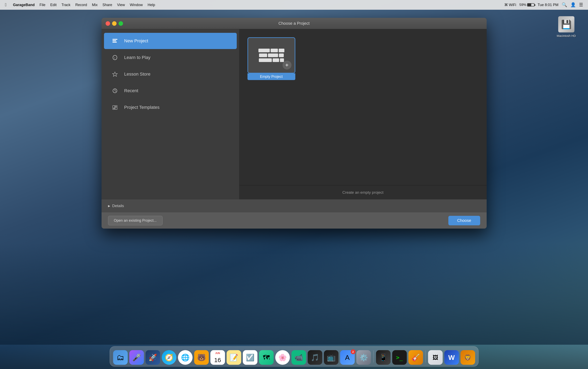 The width and height of the screenshot is (588, 369). What do you see at coordinates (115, 91) in the screenshot?
I see `recent-icon` at bounding box center [115, 91].